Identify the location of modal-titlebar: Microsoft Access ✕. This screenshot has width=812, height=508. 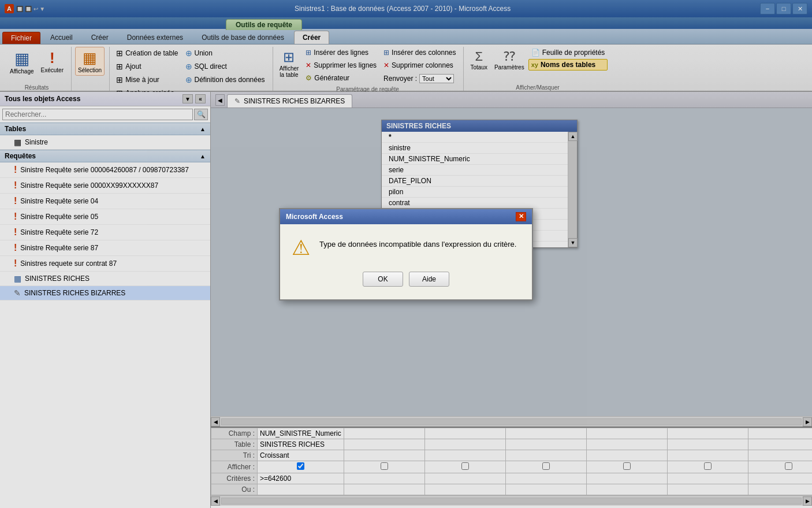
(406, 217).